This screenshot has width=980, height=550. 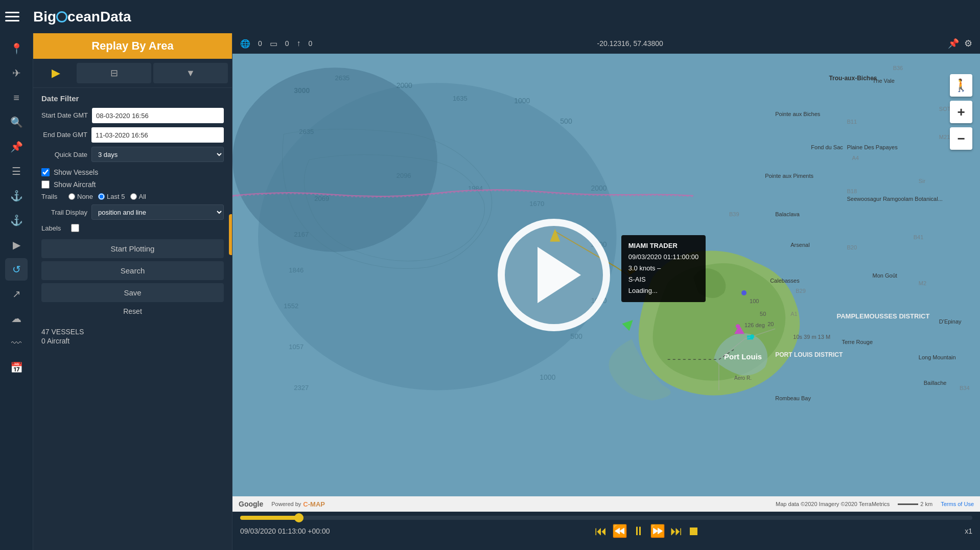 What do you see at coordinates (133, 271) in the screenshot?
I see `search-button: Search` at bounding box center [133, 271].